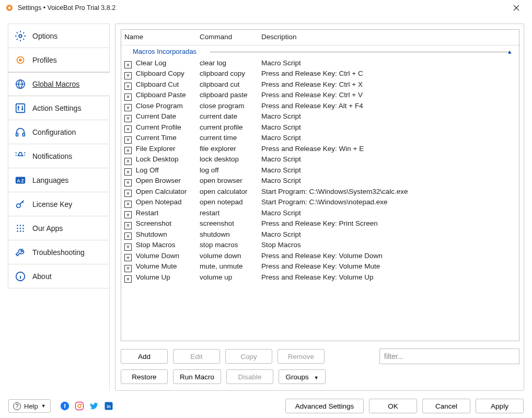 This screenshot has height=418, width=532. I want to click on sidebar-item-our-apps: Our Apps, so click(59, 228).